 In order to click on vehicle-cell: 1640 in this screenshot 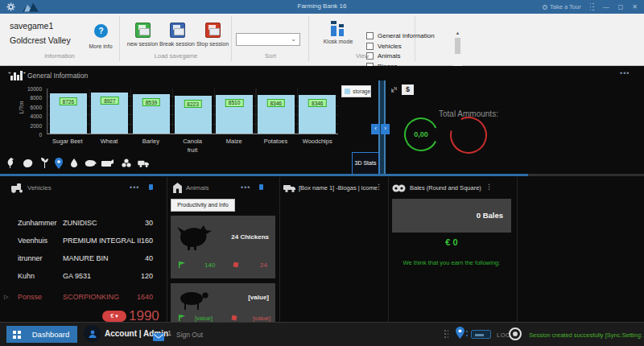, I will do `click(137, 297)`.